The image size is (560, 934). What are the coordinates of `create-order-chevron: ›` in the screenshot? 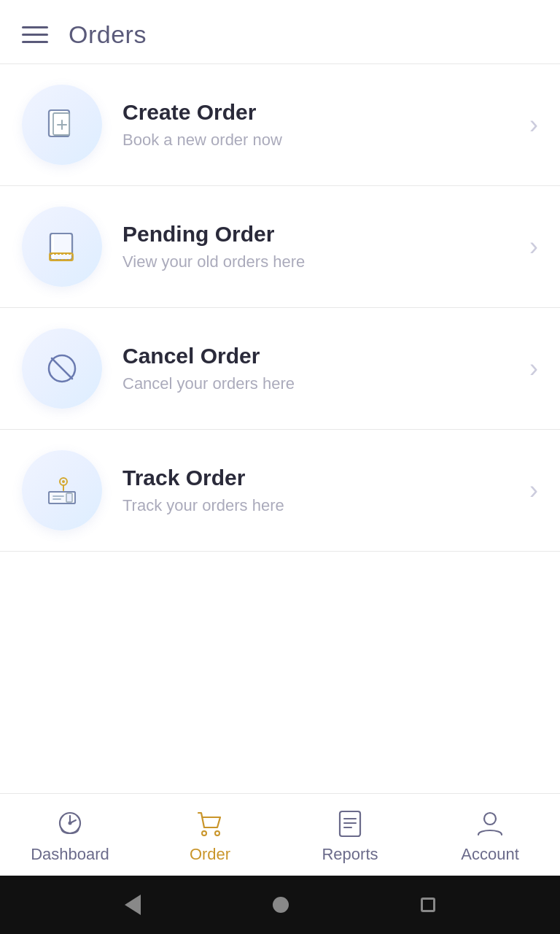 It's located at (534, 125).